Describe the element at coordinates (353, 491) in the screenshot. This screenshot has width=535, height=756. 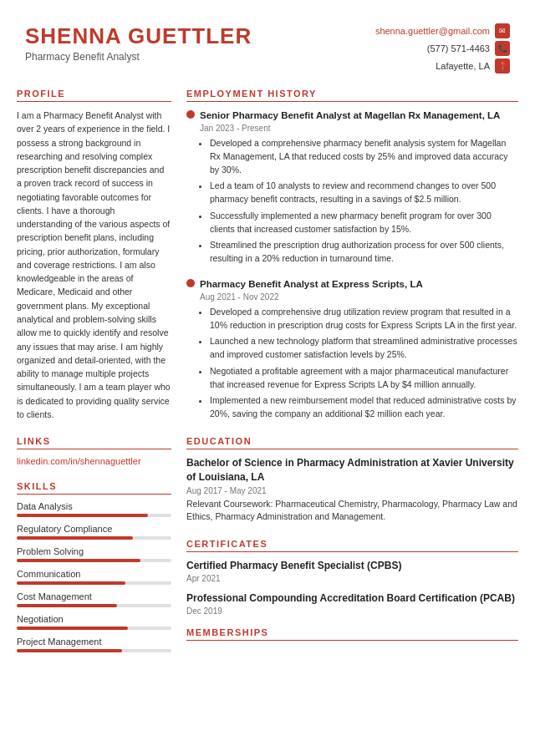
I see `edu-dates: Aug 2017 - May 2021` at that location.